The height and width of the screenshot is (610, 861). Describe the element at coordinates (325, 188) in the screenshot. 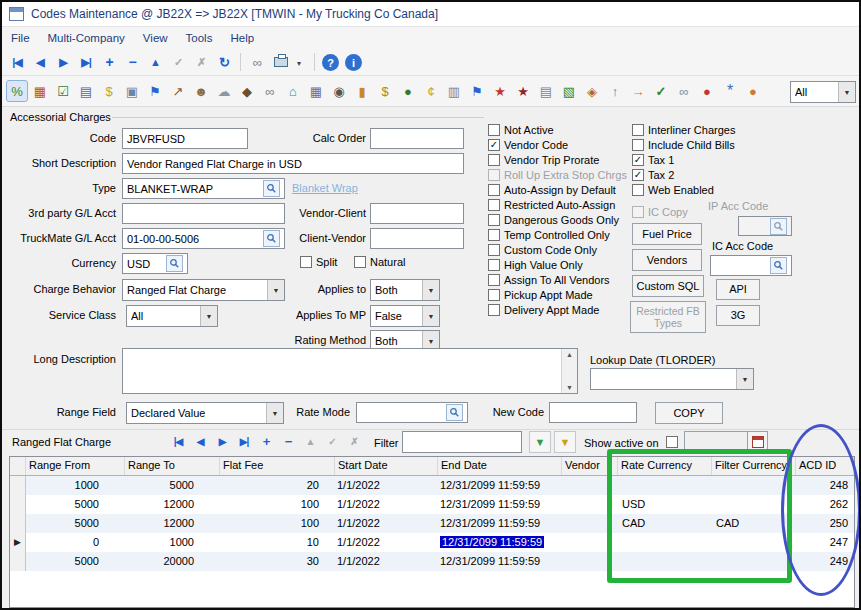

I see `type-link: Blanket Wrap` at that location.